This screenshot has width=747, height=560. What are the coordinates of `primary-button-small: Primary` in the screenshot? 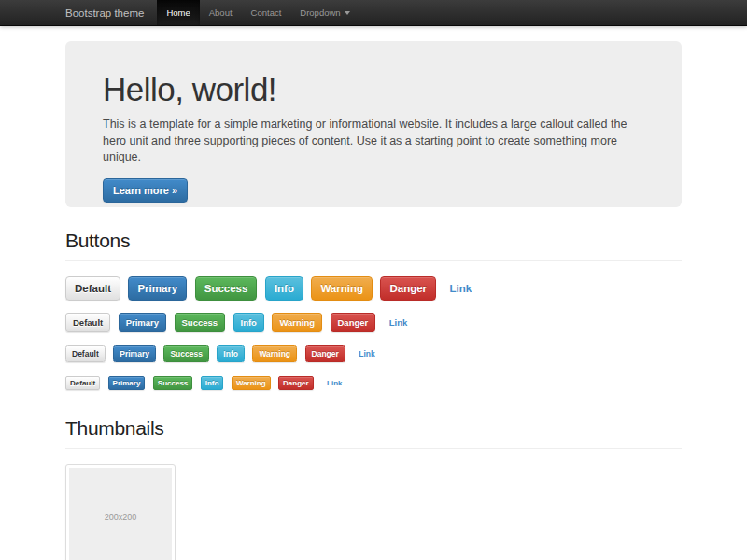 It's located at (134, 354).